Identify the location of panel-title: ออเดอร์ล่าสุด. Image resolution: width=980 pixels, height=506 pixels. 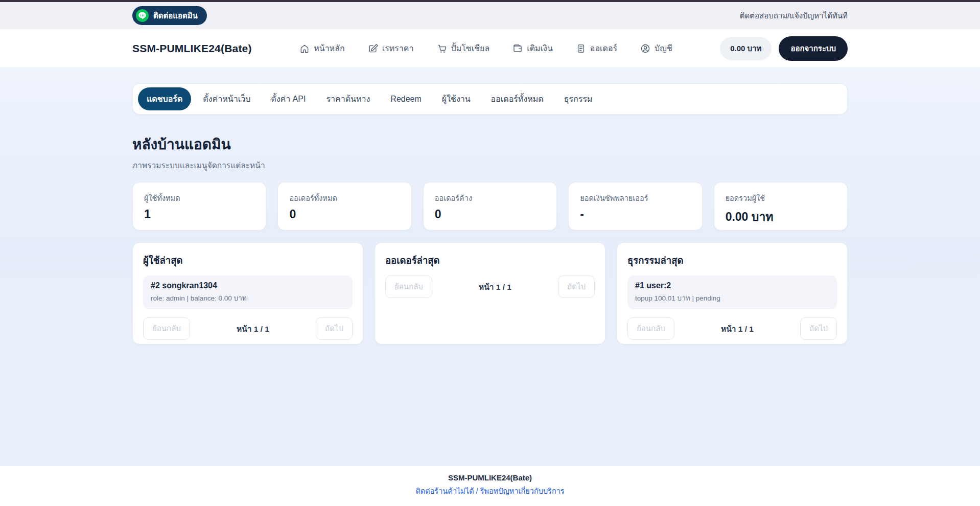
(490, 261).